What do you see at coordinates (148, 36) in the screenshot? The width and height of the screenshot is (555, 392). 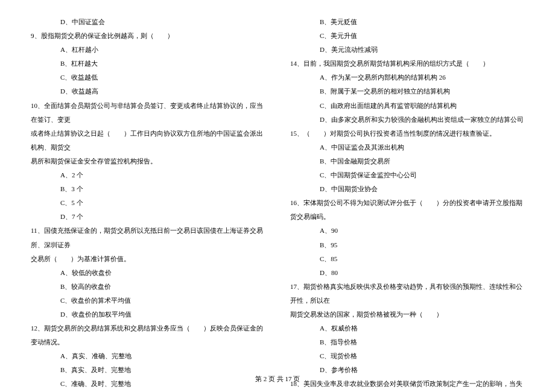 I see `q9: 9、股指期货交易的保证金比例越高，则（ ）` at bounding box center [148, 36].